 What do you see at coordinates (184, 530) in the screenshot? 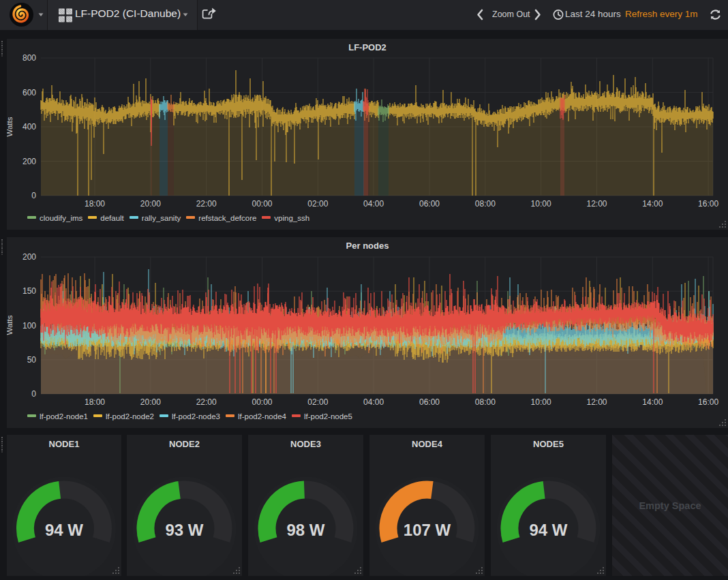
I see `svg-text: 93 W` at bounding box center [184, 530].